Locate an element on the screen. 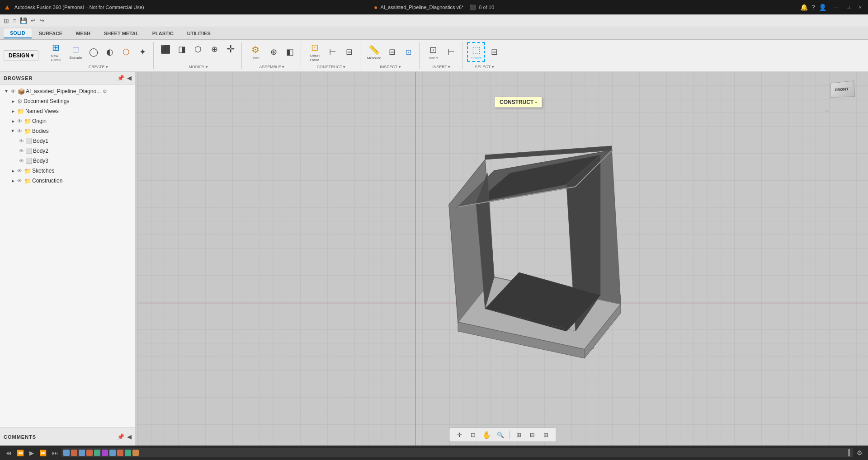 The image size is (868, 460). tree-item-construction: ▶ 👁 📁 Construction is located at coordinates (68, 181).